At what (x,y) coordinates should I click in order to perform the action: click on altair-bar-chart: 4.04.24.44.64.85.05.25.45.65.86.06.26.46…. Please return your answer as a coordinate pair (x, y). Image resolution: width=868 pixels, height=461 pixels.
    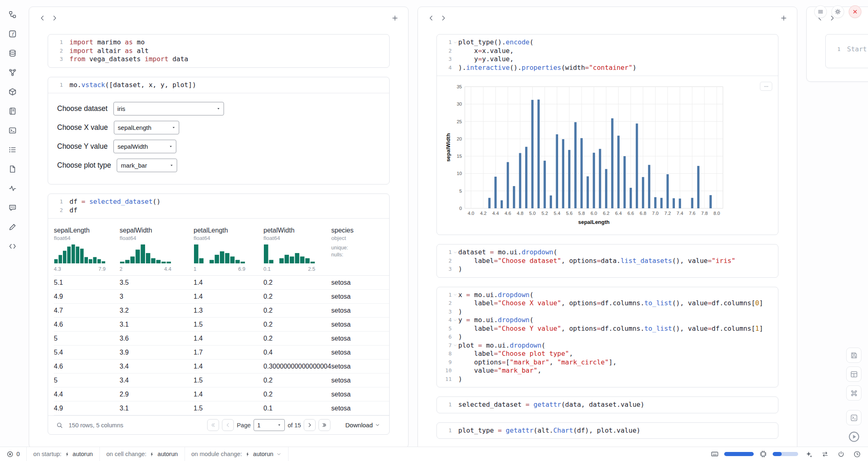
    Looking at the image, I should click on (607, 156).